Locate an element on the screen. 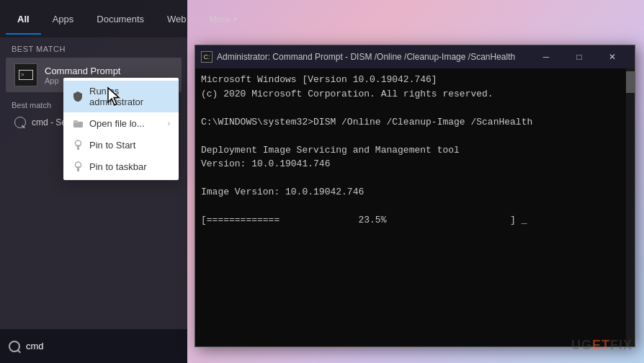 This screenshot has height=363, width=644. app-icon-cmd is located at coordinates (26, 75).